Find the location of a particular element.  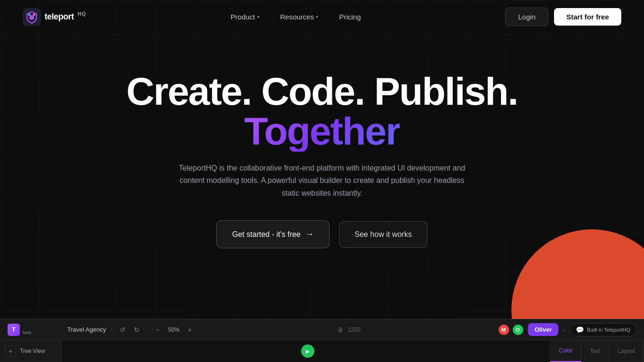

nav-resources: Resources ▾ is located at coordinates (299, 17).